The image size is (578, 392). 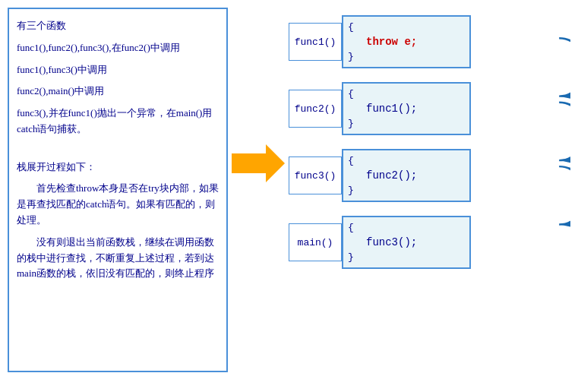 I want to click on main-box: { func3(); }, so click(x=406, y=242).